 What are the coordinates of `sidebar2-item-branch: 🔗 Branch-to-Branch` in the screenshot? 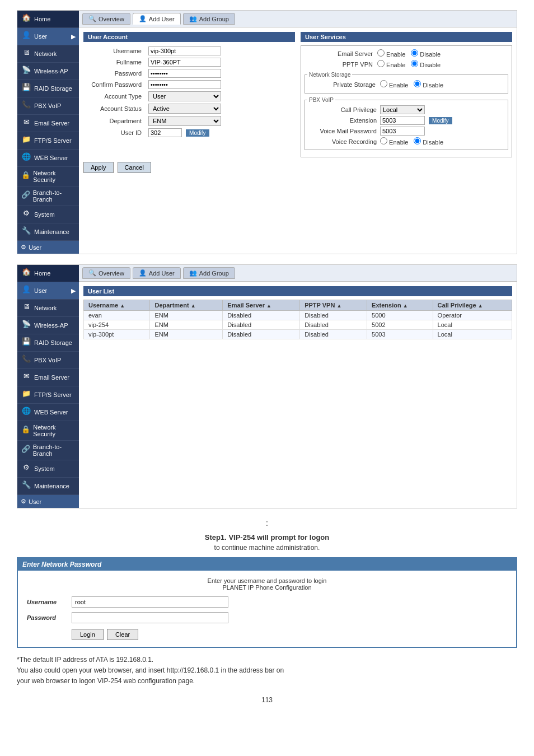 It's located at (48, 450).